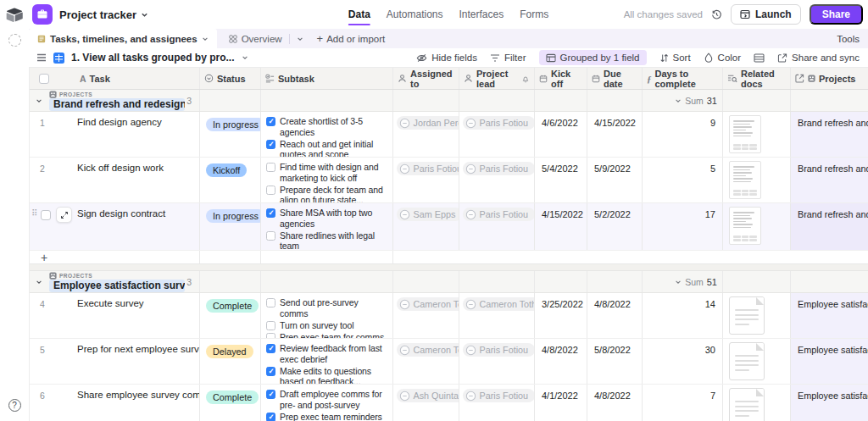 The width and height of the screenshot is (868, 421). I want to click on launch-button: Launch, so click(766, 14).